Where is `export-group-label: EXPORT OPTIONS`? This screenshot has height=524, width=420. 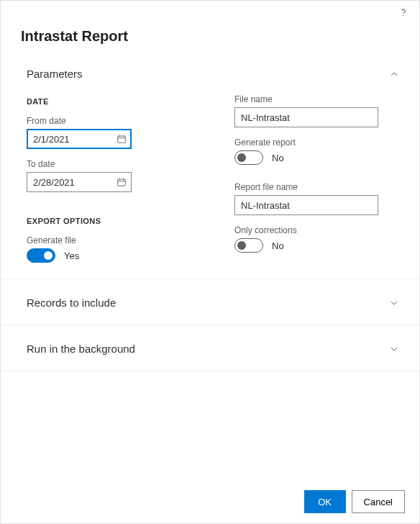 export-group-label: EXPORT OPTIONS is located at coordinates (109, 221).